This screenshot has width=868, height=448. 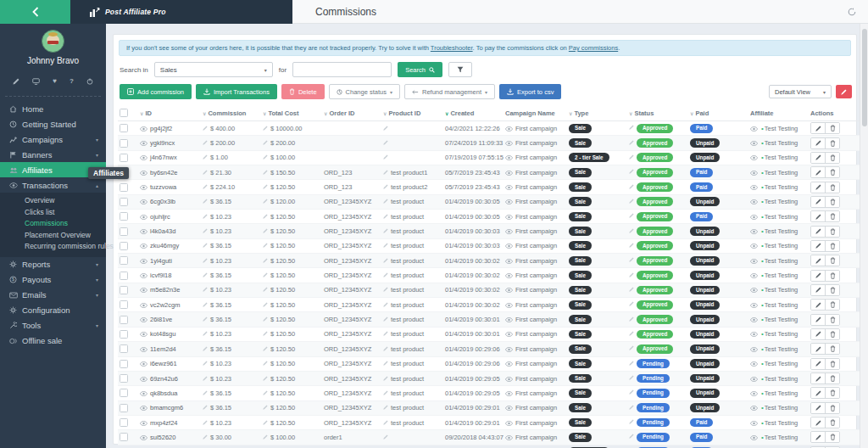 What do you see at coordinates (53, 185) in the screenshot?
I see `sidebar-item-transactions: Transactions ▴` at bounding box center [53, 185].